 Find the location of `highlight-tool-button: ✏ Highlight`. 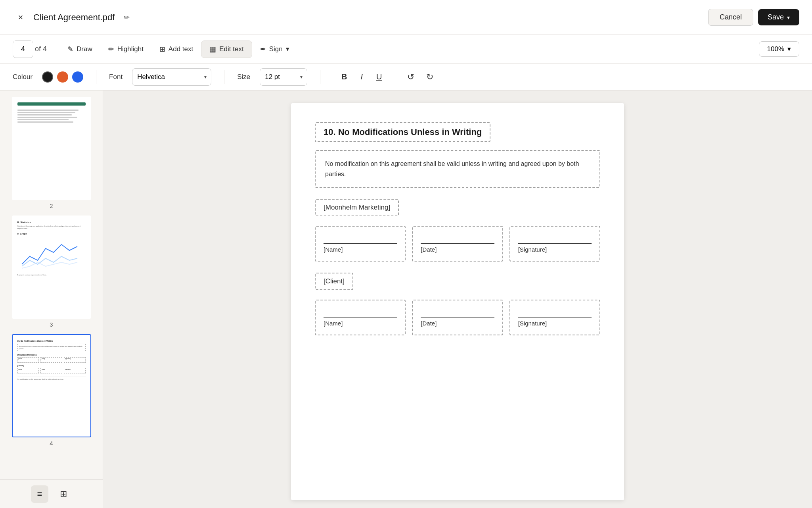

highlight-tool-button: ✏ Highlight is located at coordinates (126, 49).